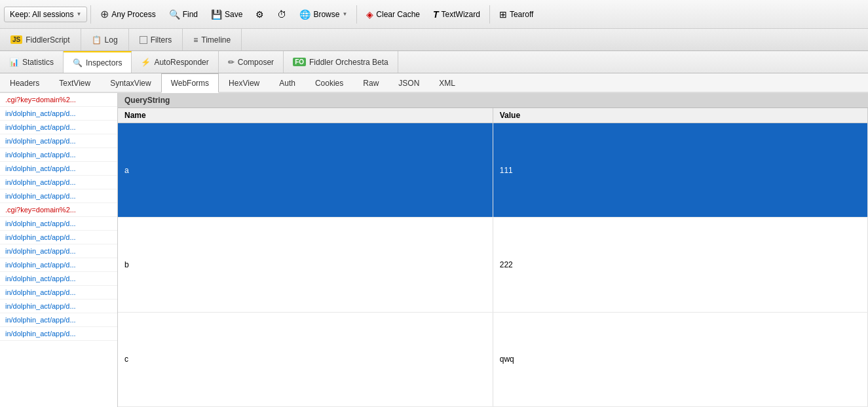 The height and width of the screenshot is (407, 868). Describe the element at coordinates (216, 14) in the screenshot. I see `save-icon: 💾` at that location.